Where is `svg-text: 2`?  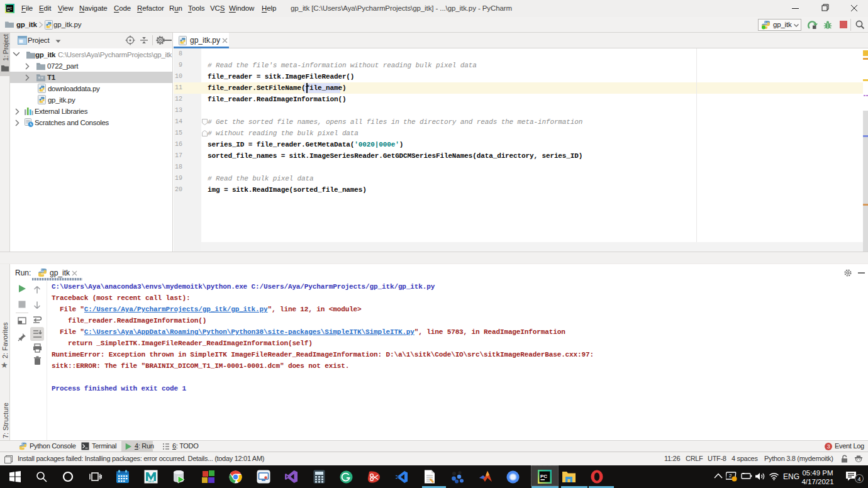
svg-text: 2 is located at coordinates (731, 475).